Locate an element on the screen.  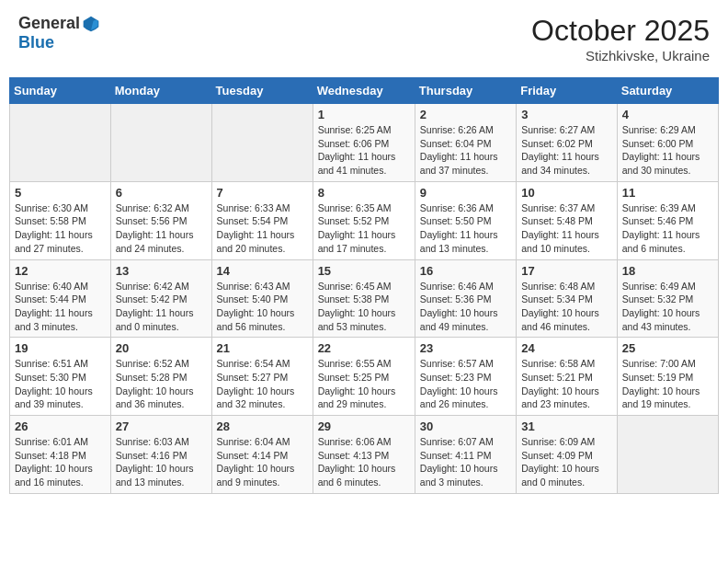
day-number: 28 is located at coordinates (263, 427).